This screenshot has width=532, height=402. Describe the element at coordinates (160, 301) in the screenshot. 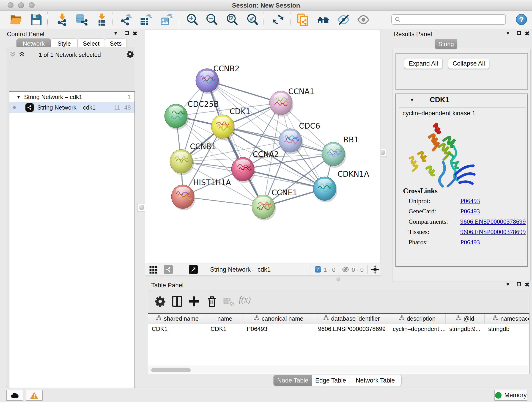

I see `table-settings-gear-icon` at that location.